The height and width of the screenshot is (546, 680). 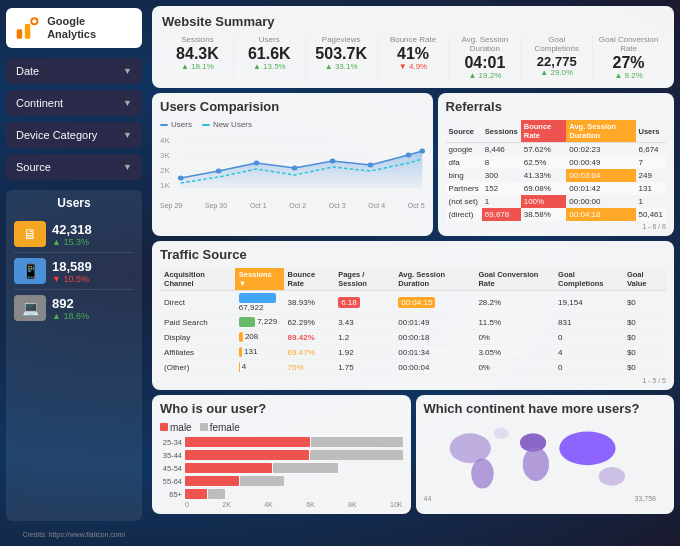 What do you see at coordinates (600, 150) in the screenshot?
I see `ref-duration-0: 00:02:23` at bounding box center [600, 150].